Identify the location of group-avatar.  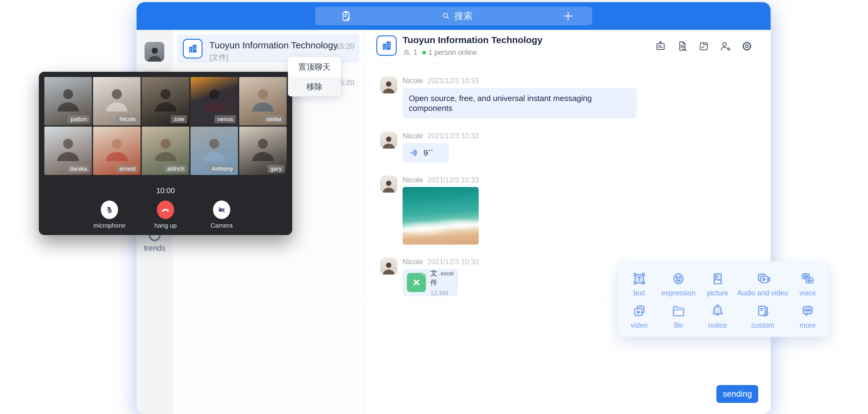
(386, 46).